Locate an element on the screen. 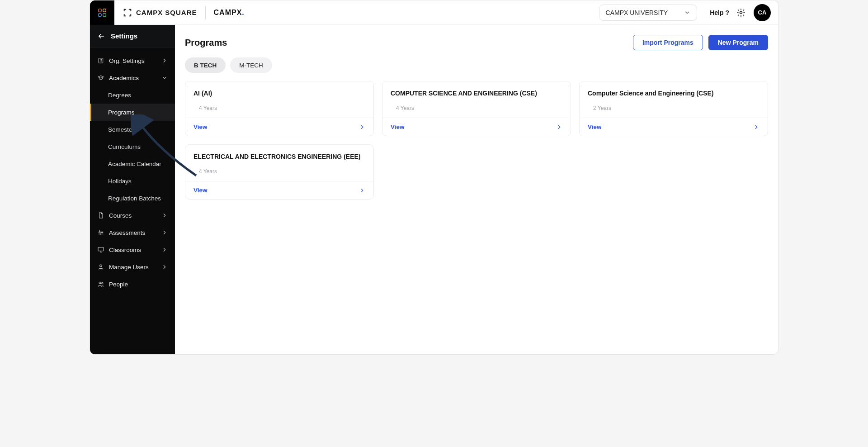 Image resolution: width=868 pixels, height=447 pixels. org-select: CAMPX UNIVERSITY is located at coordinates (648, 13).